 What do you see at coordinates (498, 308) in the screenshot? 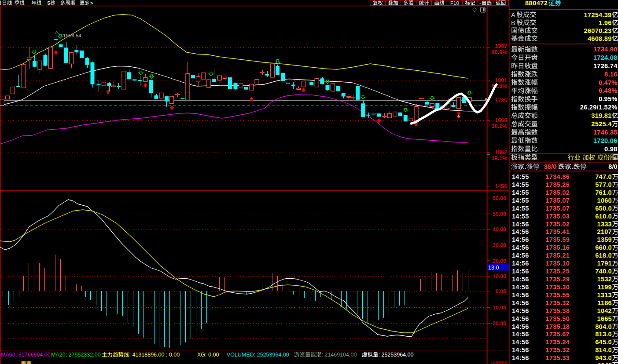
I see `svg-text: -10.00` at bounding box center [498, 308].